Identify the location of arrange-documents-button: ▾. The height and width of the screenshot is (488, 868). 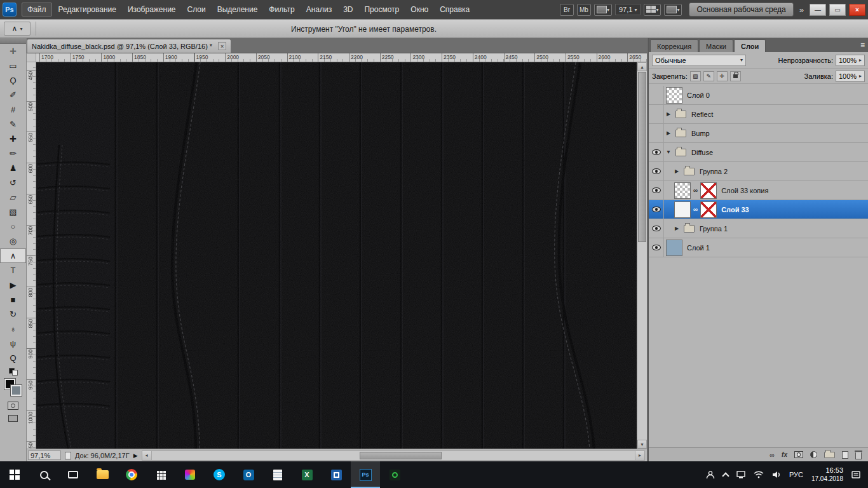
(652, 10).